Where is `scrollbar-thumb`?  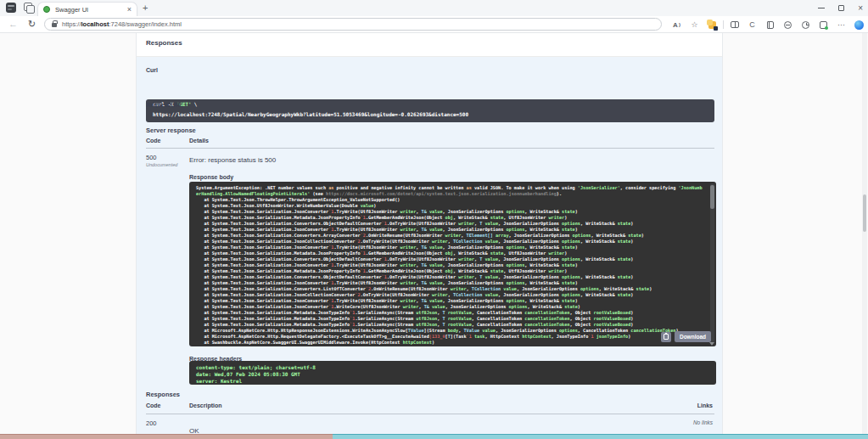
scrollbar-thumb is located at coordinates (713, 197).